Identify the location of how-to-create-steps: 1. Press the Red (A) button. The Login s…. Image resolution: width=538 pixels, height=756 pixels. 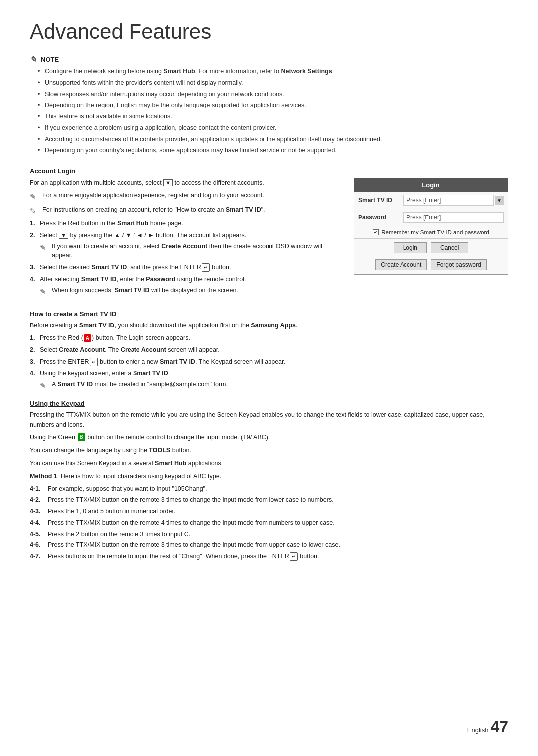
(269, 362).